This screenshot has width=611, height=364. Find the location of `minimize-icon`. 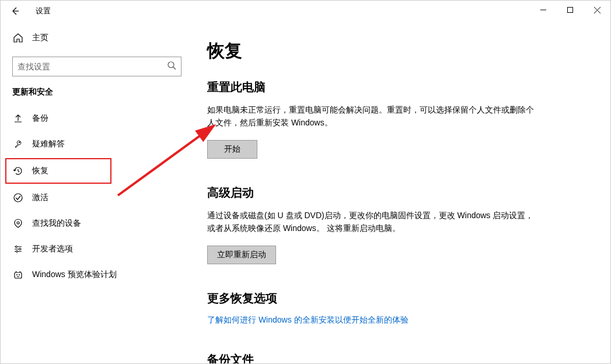

minimize-icon is located at coordinates (543, 10).